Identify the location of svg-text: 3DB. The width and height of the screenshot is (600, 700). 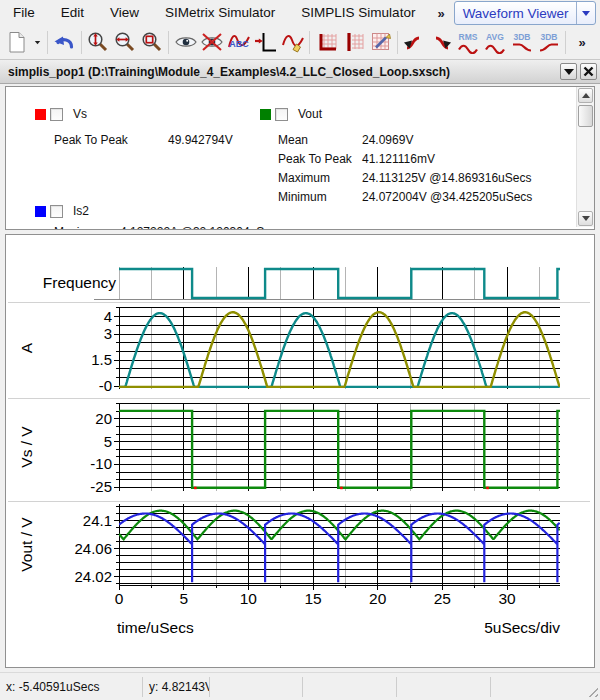
(548, 37).